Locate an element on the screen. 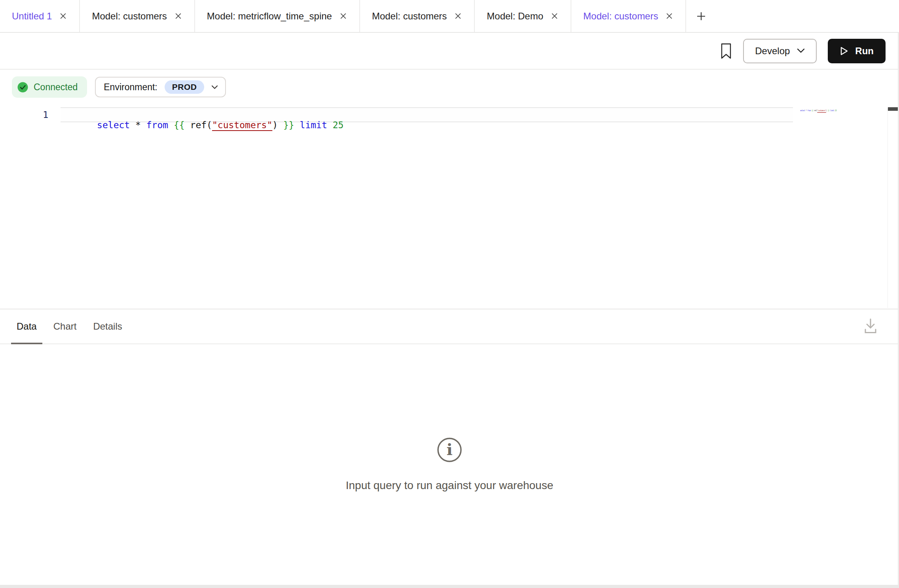 The image size is (899, 588). download-button is located at coordinates (871, 327).